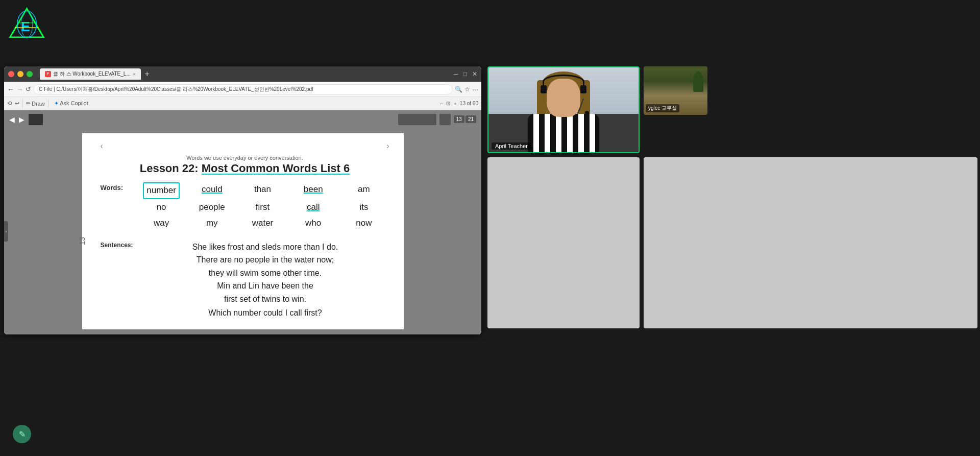 The height and width of the screenshot is (456, 980). I want to click on word-no: no, so click(161, 207).